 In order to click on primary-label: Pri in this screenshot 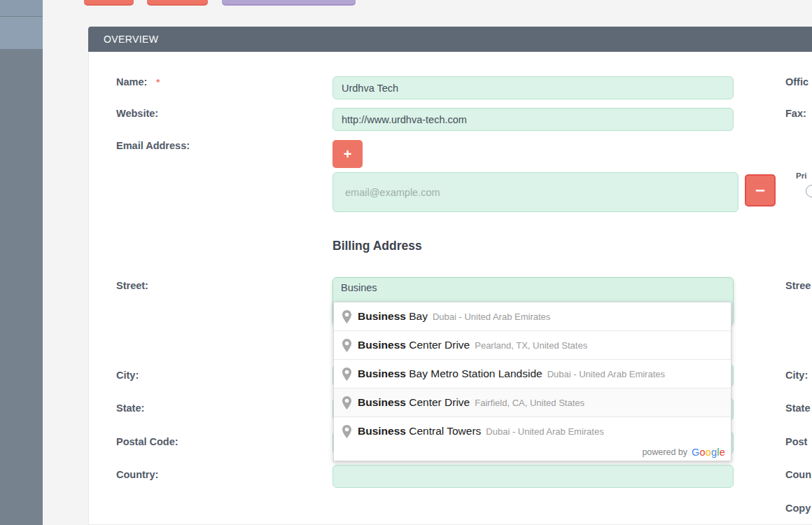, I will do `click(801, 176)`.